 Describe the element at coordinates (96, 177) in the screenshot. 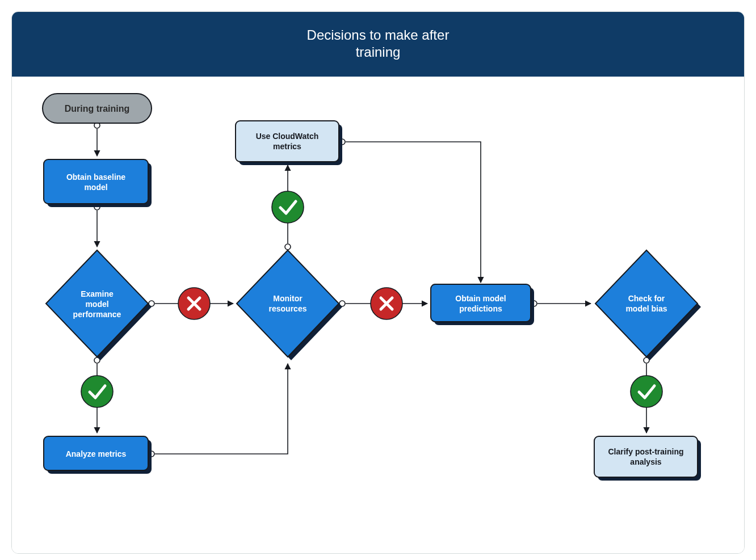

I see `obtain-baseline-l1: Obtain baseline` at that location.